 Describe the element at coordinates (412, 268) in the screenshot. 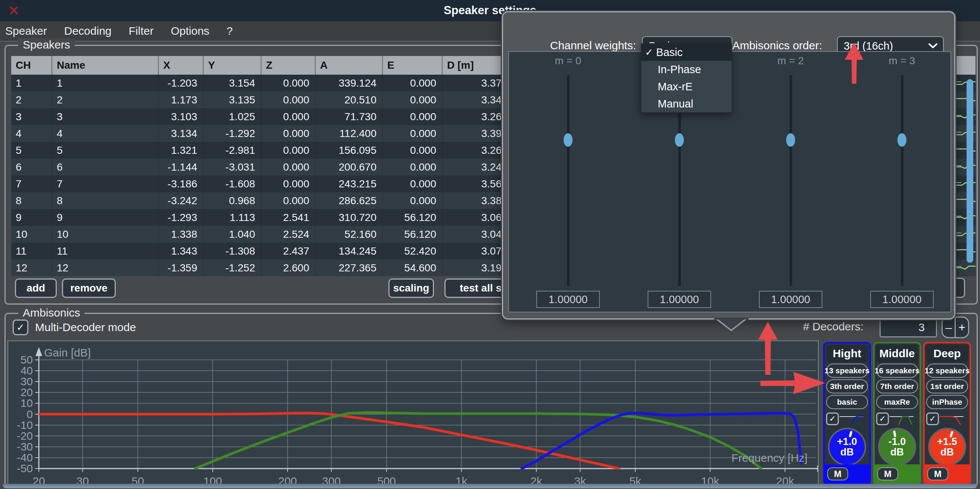

I see `table-cell: 54.600` at that location.